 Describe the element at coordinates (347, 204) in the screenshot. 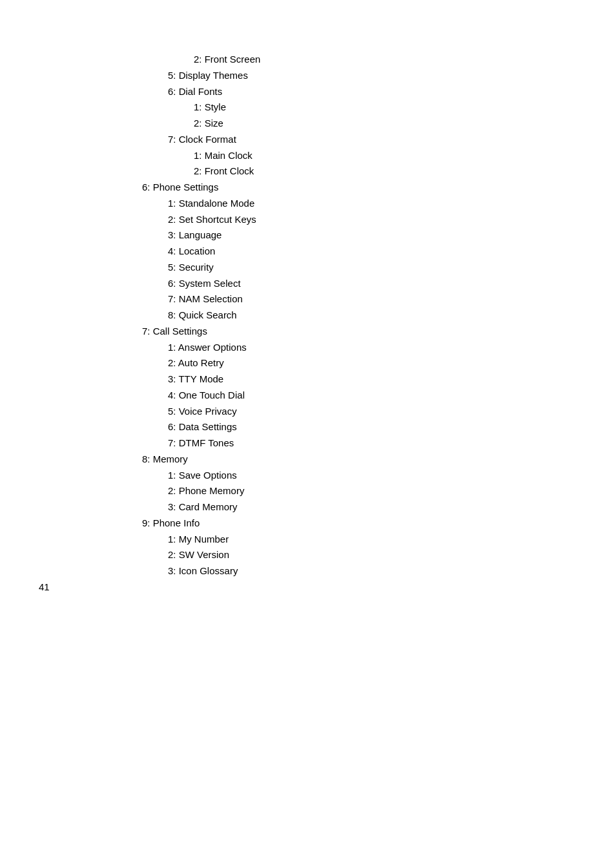

I see `list-item: 1: Standalone Mode` at that location.